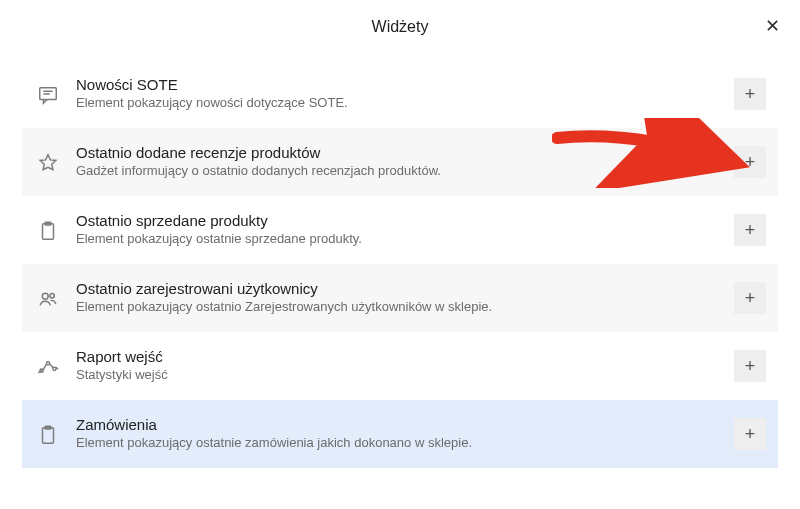  Describe the element at coordinates (399, 104) in the screenshot. I see `widget-desc: Element pokazujący nowości dotyczące SOT…` at that location.